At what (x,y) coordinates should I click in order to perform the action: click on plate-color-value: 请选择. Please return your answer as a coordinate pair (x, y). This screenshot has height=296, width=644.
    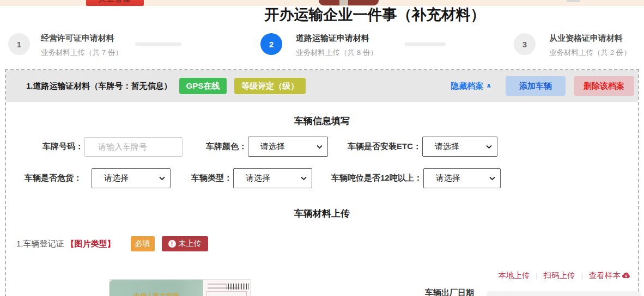
    Looking at the image, I should click on (267, 147).